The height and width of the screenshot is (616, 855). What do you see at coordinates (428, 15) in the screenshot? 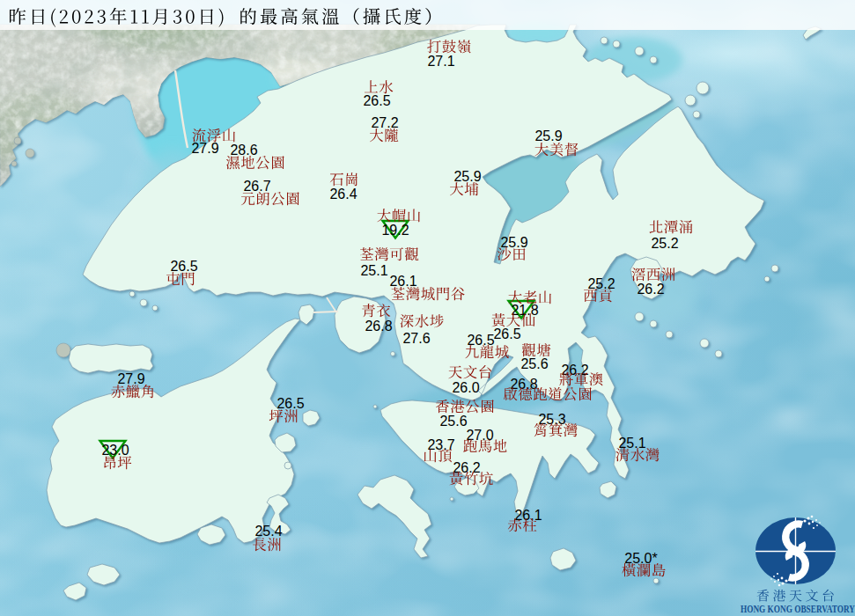
I see `title-bar` at bounding box center [428, 15].